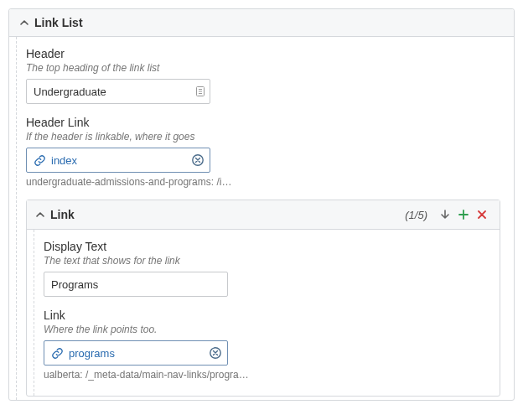 This screenshot has height=420, width=523. What do you see at coordinates (263, 122) in the screenshot?
I see `field-label: Header Link` at bounding box center [263, 122].